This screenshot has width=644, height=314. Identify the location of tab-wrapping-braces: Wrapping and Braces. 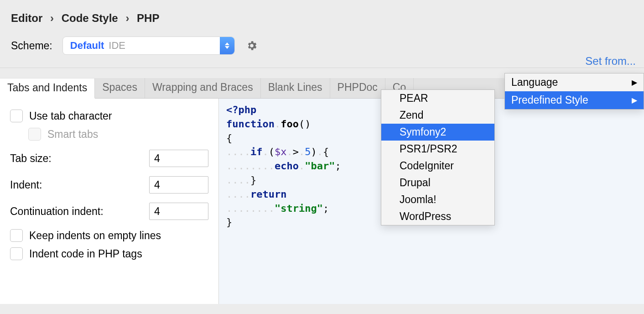
(203, 88).